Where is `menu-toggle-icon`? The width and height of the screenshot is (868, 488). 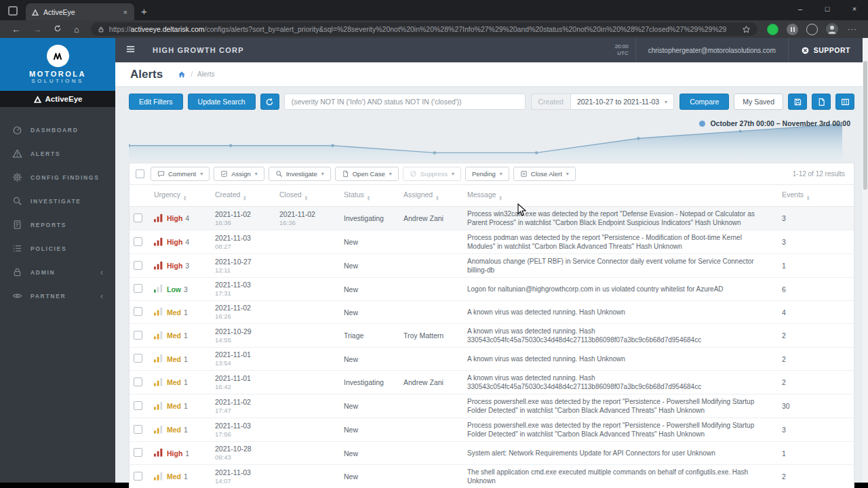 menu-toggle-icon is located at coordinates (130, 50).